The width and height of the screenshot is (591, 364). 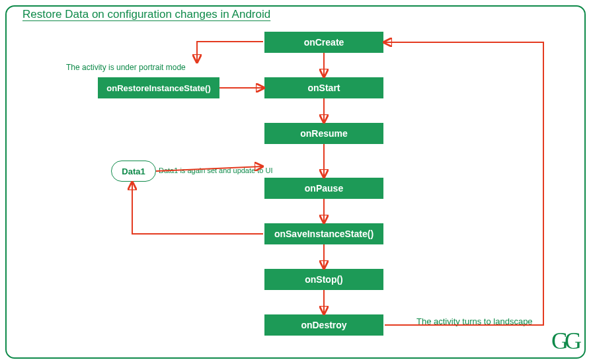 What do you see at coordinates (134, 171) in the screenshot?
I see `data-node: Data1` at bounding box center [134, 171].